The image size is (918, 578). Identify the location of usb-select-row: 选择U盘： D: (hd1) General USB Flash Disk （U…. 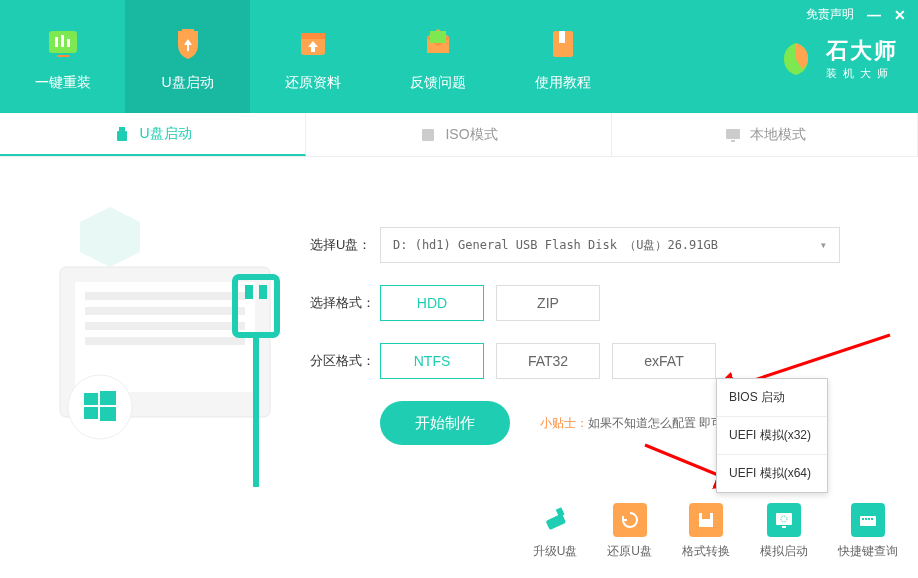
(594, 245).